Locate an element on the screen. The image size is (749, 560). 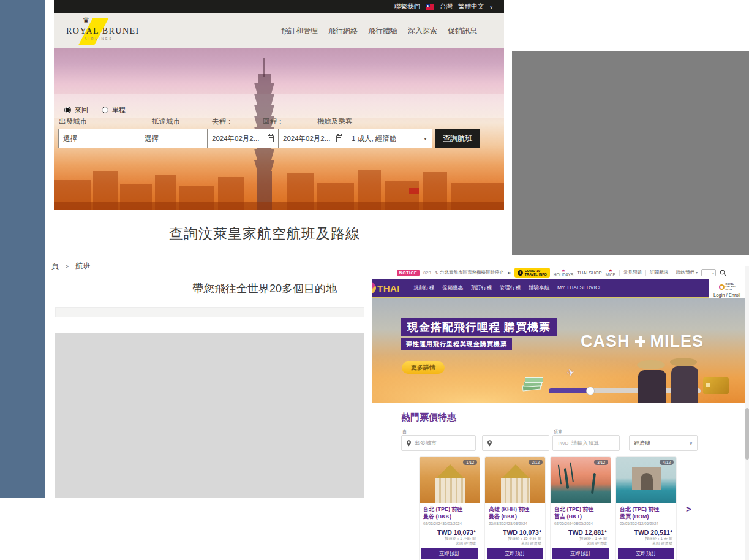
cash-miles-banner: 現金搭配飛行哩程 購買機票 彈性運用飛行里程與現金購買機票 更多詳情 CASH … is located at coordinates (559, 350).